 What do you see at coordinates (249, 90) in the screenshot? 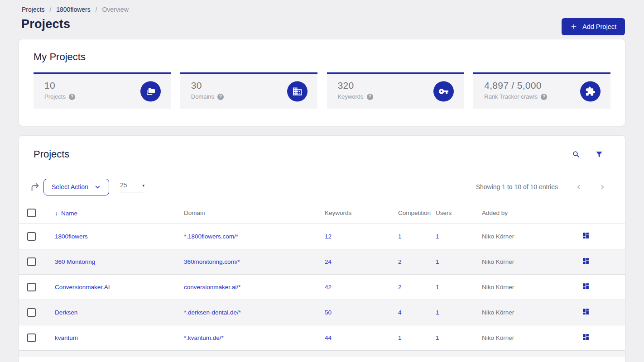
I see `stat-card-domains: 30 Domains ?` at bounding box center [249, 90].